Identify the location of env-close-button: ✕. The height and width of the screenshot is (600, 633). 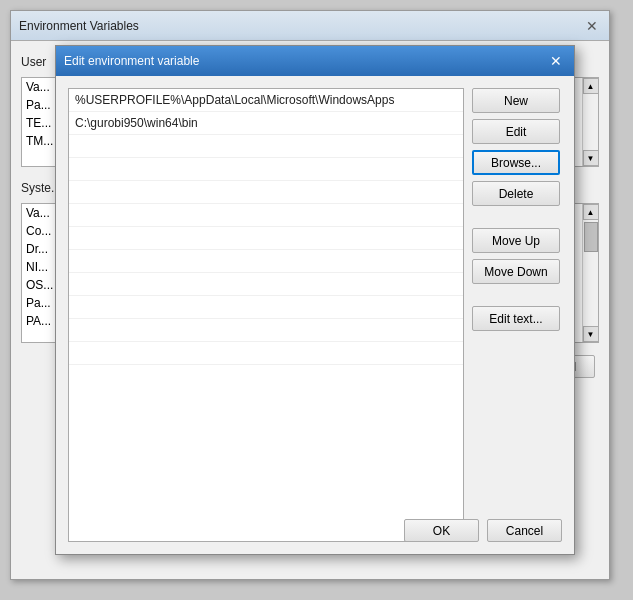
(592, 26).